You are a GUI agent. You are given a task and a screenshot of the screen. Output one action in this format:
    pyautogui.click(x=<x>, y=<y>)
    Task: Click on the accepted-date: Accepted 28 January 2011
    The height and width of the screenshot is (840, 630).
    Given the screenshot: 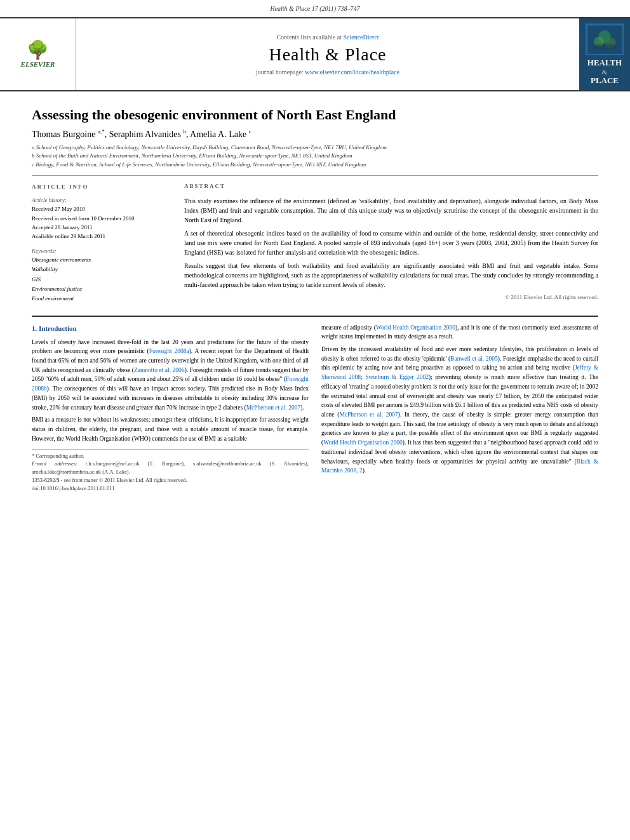 What is the action you would take?
    pyautogui.click(x=102, y=227)
    